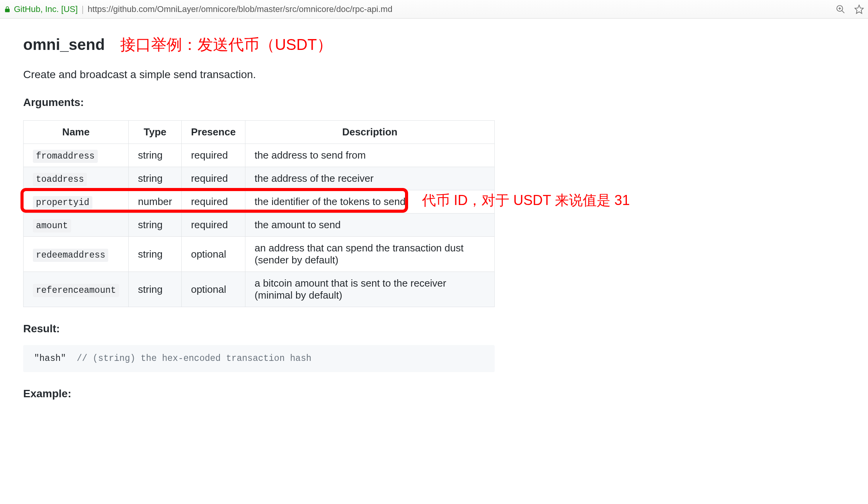 The image size is (868, 504). I want to click on row-annotation: 代币 ID，对于 USDT 来说值是 31, so click(526, 200).